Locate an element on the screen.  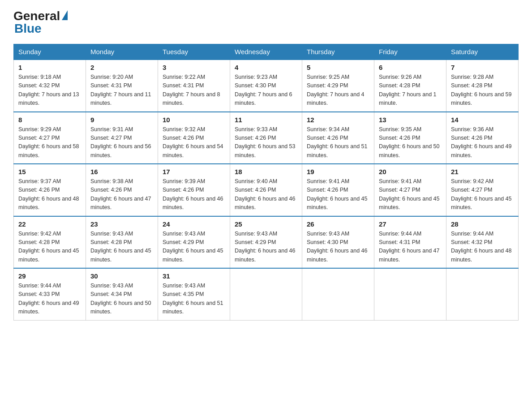
day-cell-8: 8Sunrise: 9:29 AMSunset: 4:27 PMDaylight… is located at coordinates (50, 138).